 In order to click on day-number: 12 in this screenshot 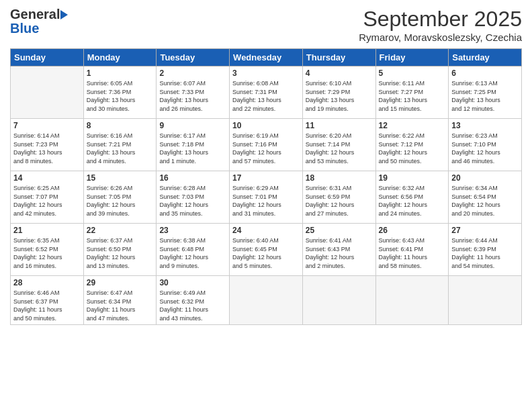, I will do `click(412, 126)`.